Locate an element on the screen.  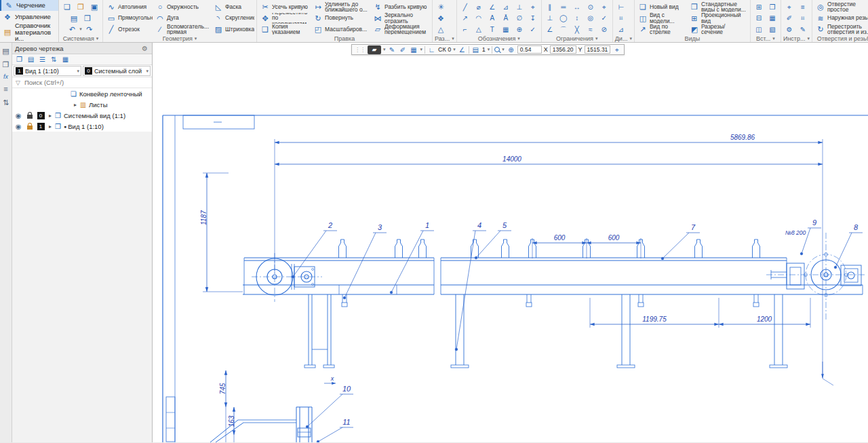
arrow-down-button: ↧ is located at coordinates (533, 18).